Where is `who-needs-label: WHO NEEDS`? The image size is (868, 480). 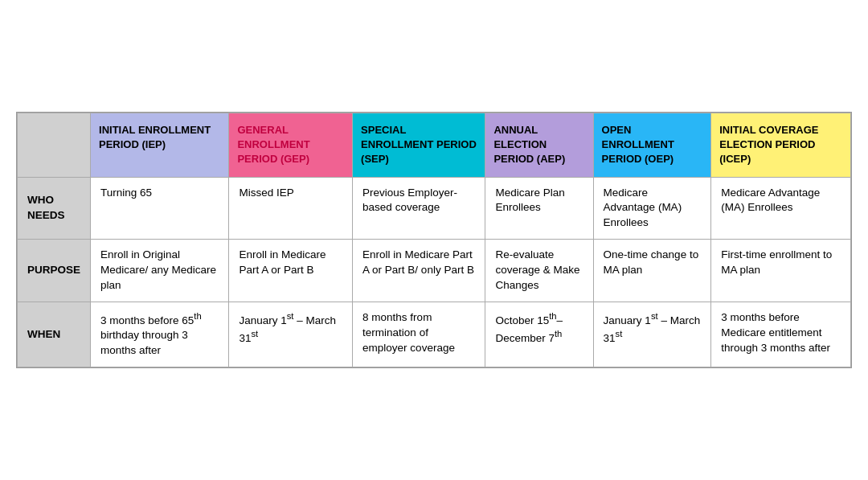 who-needs-label: WHO NEEDS is located at coordinates (55, 208).